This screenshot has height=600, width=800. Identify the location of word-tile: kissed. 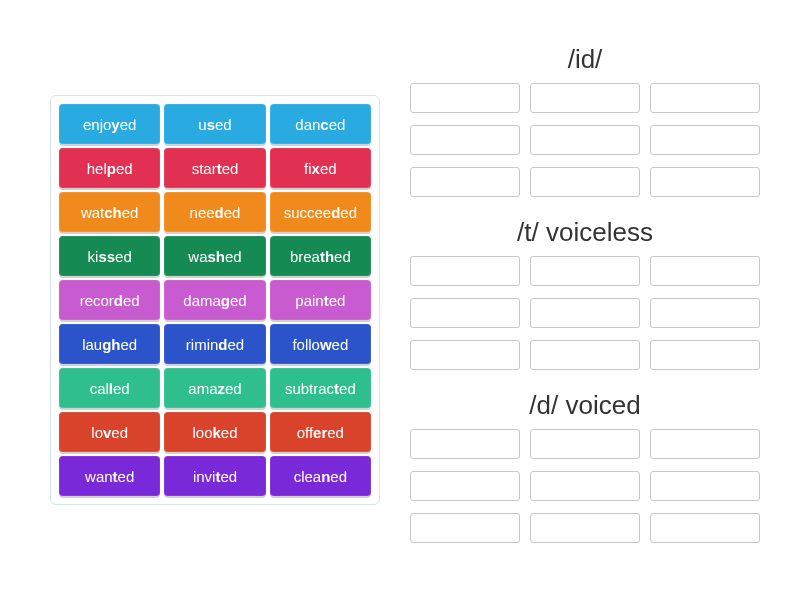
(110, 256).